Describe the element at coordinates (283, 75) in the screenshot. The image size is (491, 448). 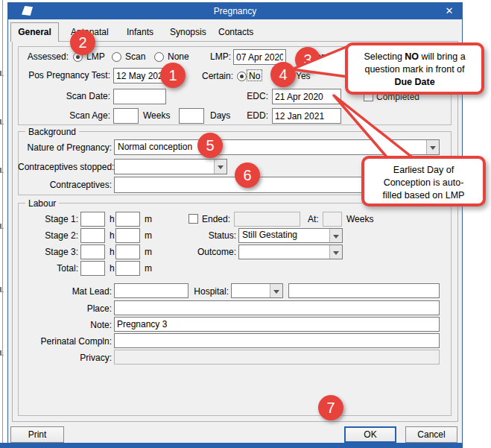
I see `annotation-circle-4: 4` at that location.